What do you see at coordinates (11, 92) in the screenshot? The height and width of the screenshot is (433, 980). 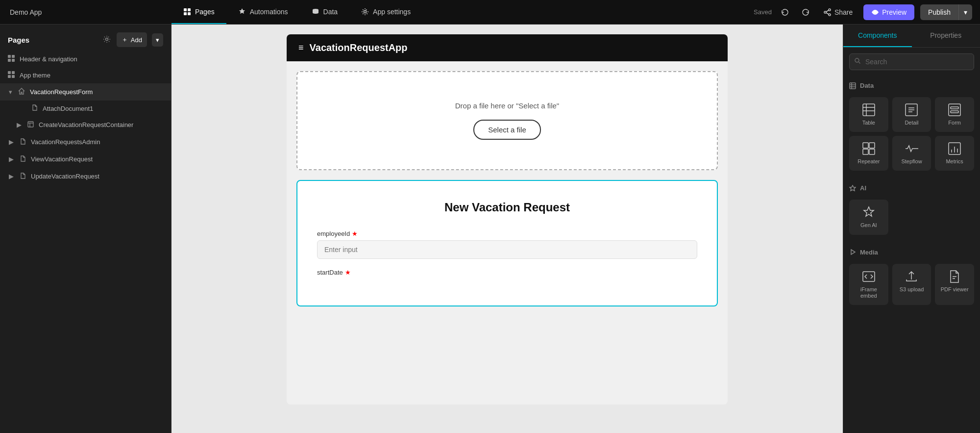 I see `expand-button: ▾` at bounding box center [11, 92].